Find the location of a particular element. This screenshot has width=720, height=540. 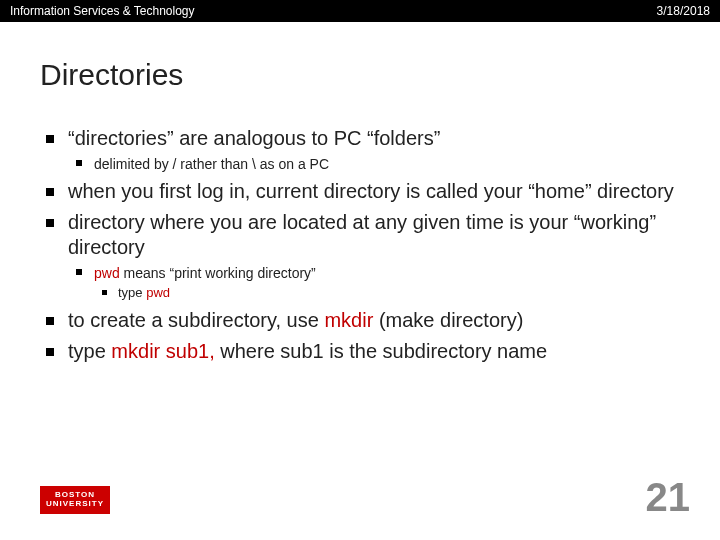

header-date: 3/18/2018 is located at coordinates (684, 11).